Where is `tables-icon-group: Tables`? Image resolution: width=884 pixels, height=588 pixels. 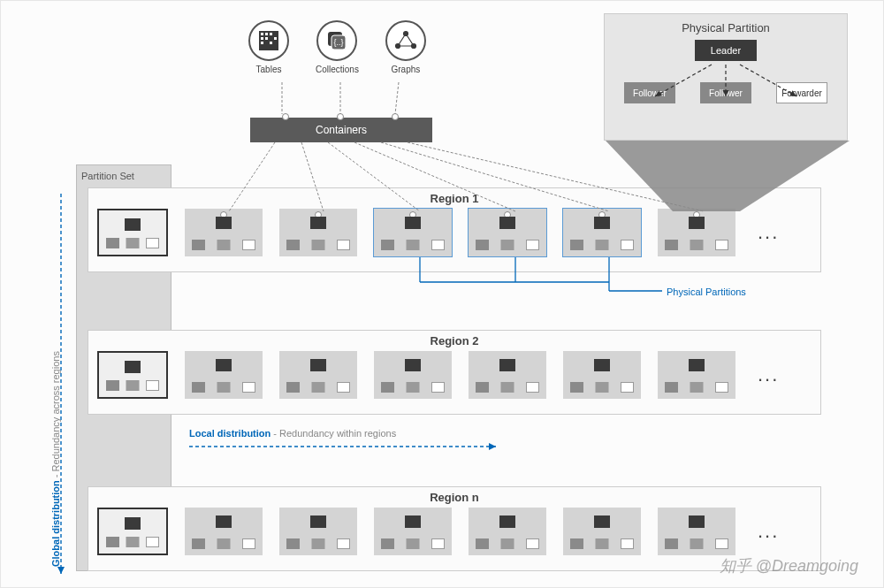 tables-icon-group: Tables is located at coordinates (269, 48).